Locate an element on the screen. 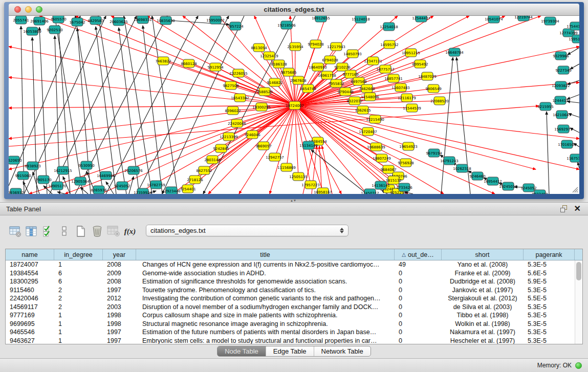 Image resolution: width=588 pixels, height=372 pixels. graph-node-label: 16954412 is located at coordinates (493, 182).